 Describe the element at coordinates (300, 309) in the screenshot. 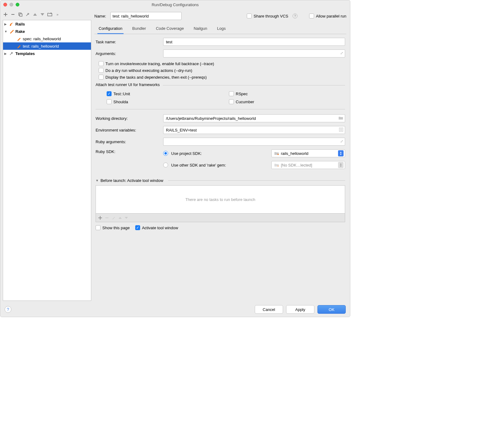

I see `apply-button: Apply` at that location.